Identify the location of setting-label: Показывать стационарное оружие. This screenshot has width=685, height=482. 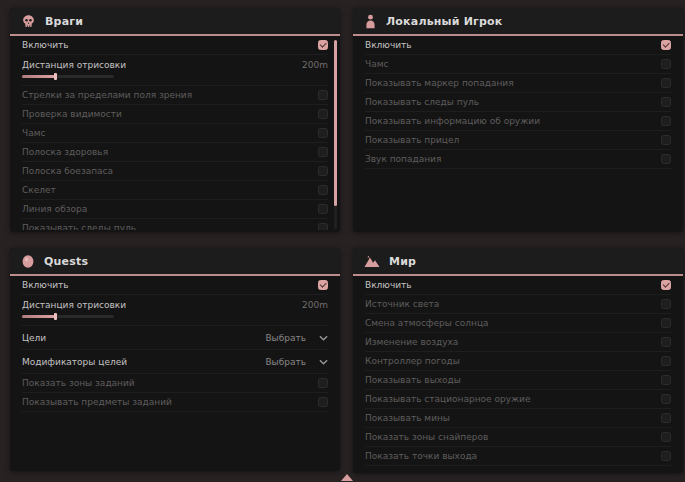
(448, 399).